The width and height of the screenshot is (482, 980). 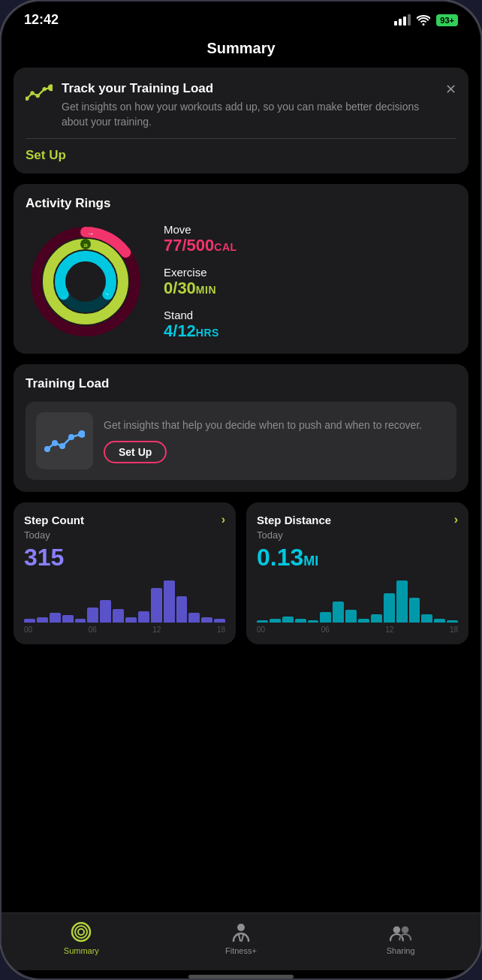 I want to click on promo-divider, so click(x=241, y=138).